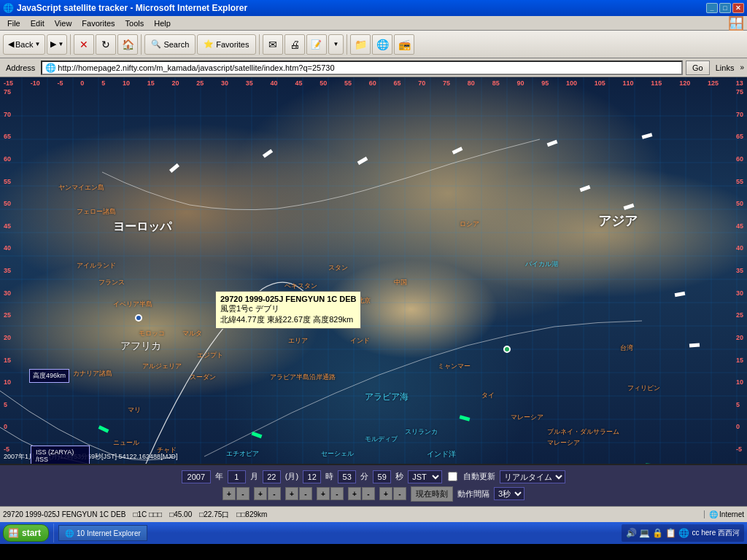 The width and height of the screenshot is (747, 560). What do you see at coordinates (156, 44) in the screenshot?
I see `search-icon: 🔍` at bounding box center [156, 44].